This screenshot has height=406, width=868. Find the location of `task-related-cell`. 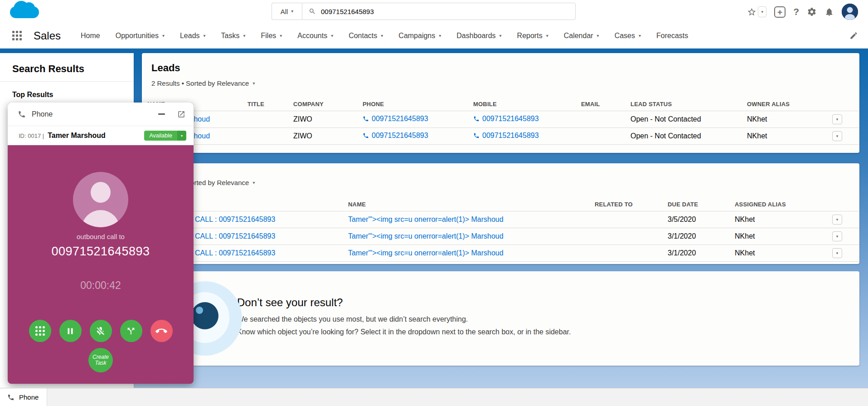

task-related-cell is located at coordinates (626, 237).